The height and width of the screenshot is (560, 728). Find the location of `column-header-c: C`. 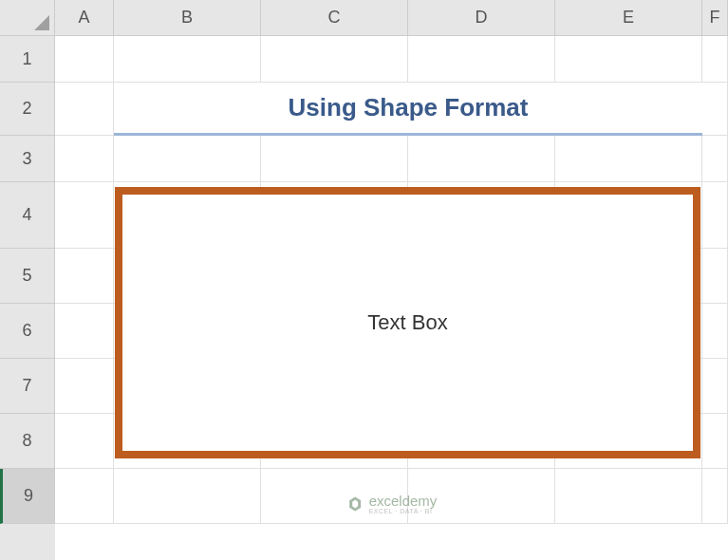

column-header-c: C is located at coordinates (334, 18).